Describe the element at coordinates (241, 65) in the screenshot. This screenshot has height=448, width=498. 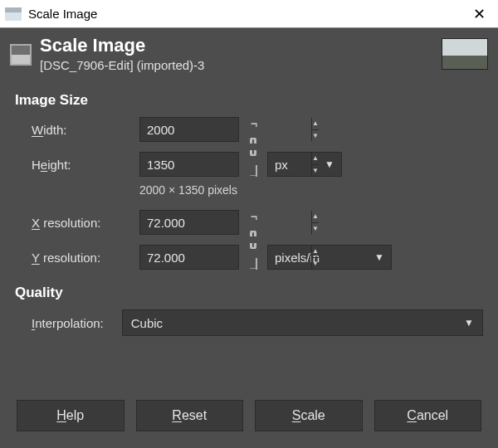
I see `dialog-subtitle: [DSC_7906-Edit] (imported)-3` at that location.